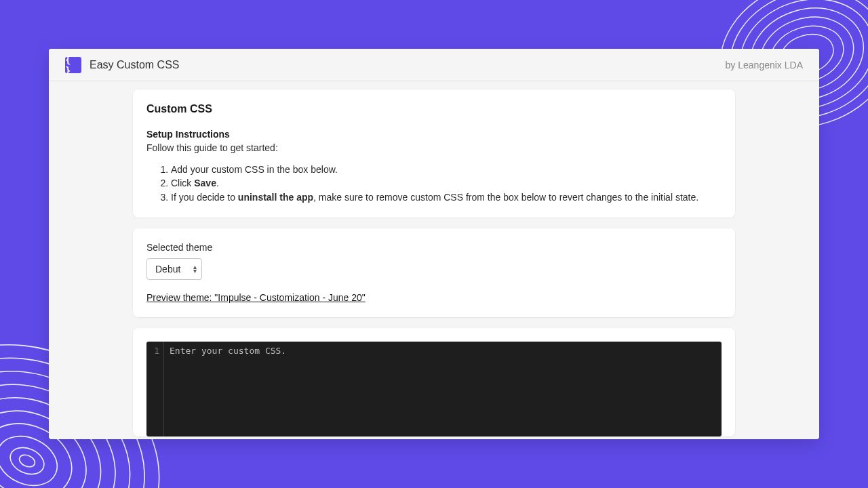 Image resolution: width=868 pixels, height=488 pixels. I want to click on step-text: ., so click(218, 183).